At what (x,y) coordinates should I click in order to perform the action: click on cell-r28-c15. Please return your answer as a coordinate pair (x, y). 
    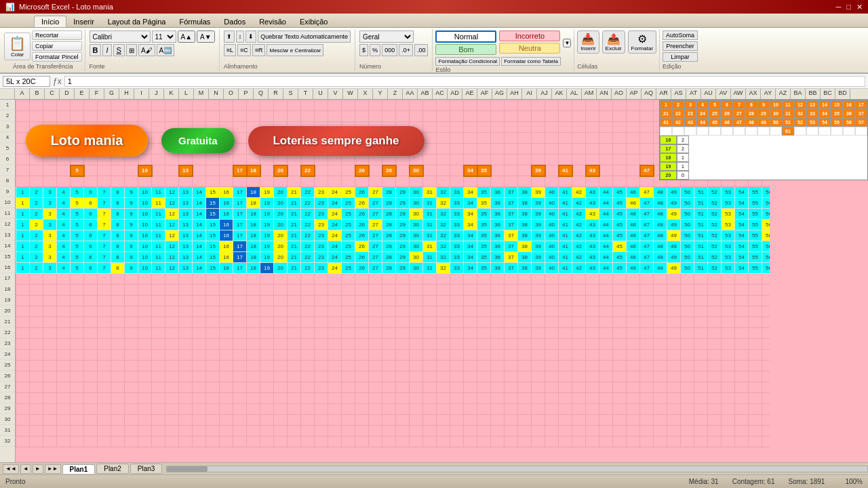
    Looking at the image, I should click on (226, 399).